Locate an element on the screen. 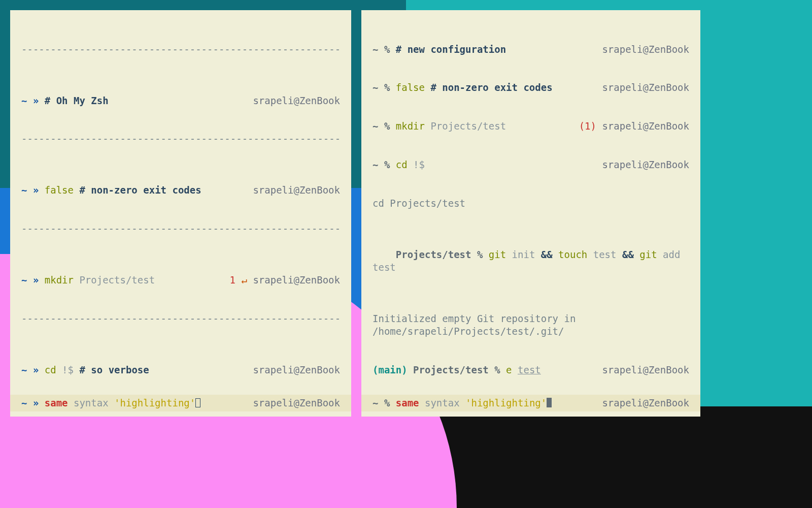 This screenshot has width=812, height=508. git-branch: (main) is located at coordinates (390, 370).